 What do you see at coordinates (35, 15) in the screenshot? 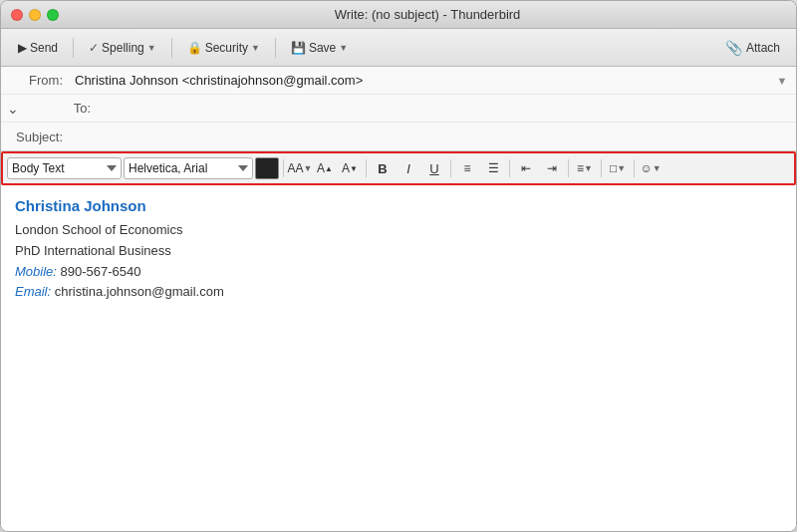
I see `traffic-lights` at bounding box center [35, 15].